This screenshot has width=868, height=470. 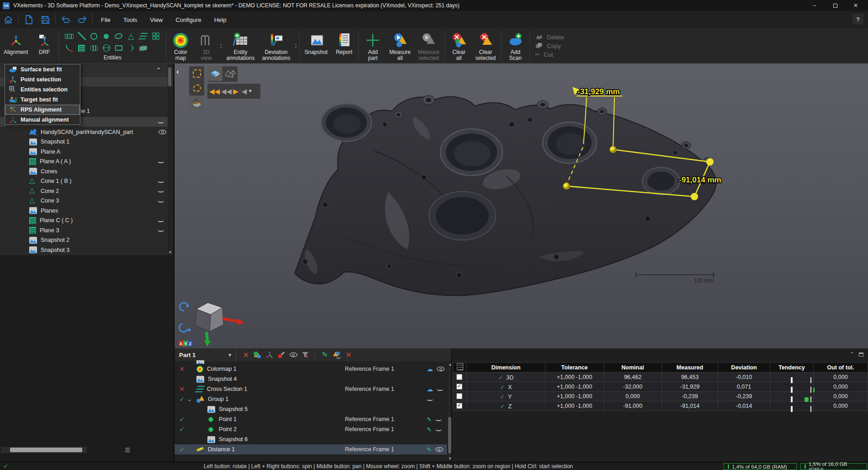 What do you see at coordinates (127, 450) in the screenshot?
I see `list-view-icon: ☰` at bounding box center [127, 450].